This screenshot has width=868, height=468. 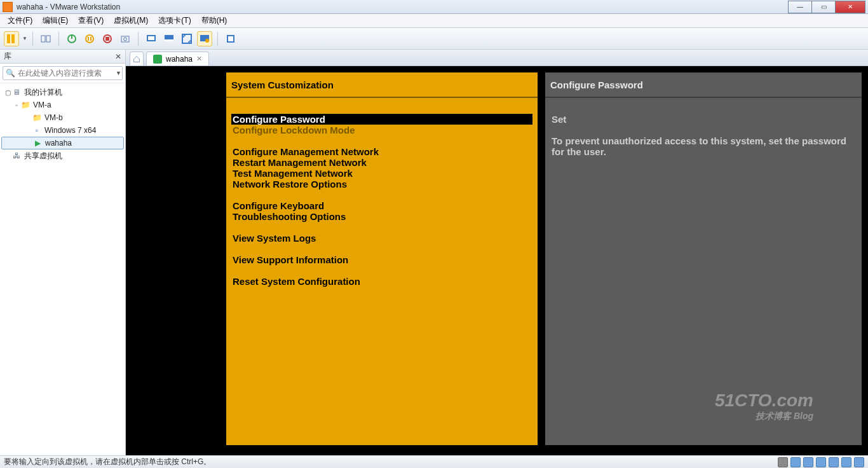 What do you see at coordinates (62, 57) in the screenshot?
I see `library-header: 库 ✕` at bounding box center [62, 57].